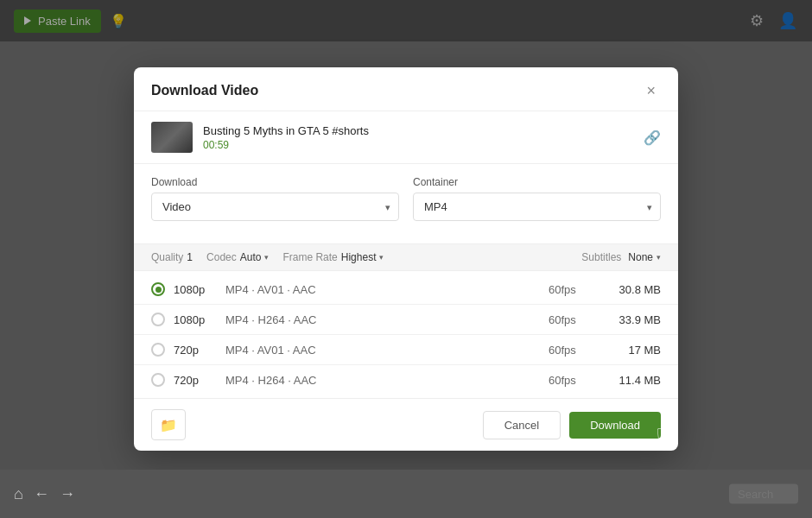 This screenshot has height=518, width=812. I want to click on codec-option: Codec Auto ▾, so click(238, 257).